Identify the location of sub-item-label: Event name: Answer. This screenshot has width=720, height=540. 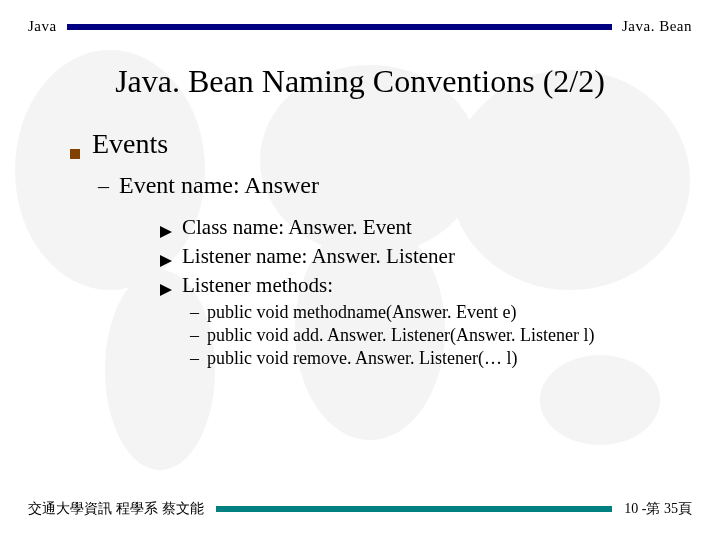
(219, 186).